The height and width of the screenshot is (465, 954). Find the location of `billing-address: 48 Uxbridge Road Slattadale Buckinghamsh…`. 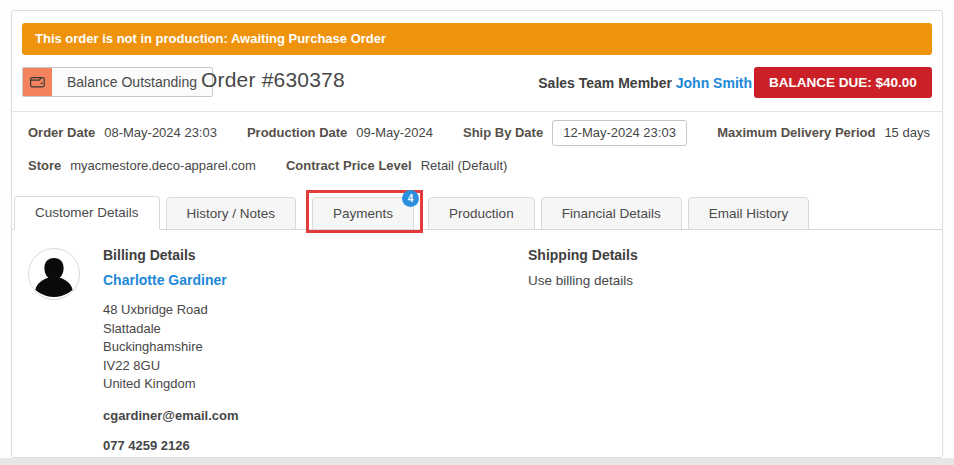

billing-address: 48 Uxbridge Road Slattadale Buckinghamsh… is located at coordinates (171, 348).